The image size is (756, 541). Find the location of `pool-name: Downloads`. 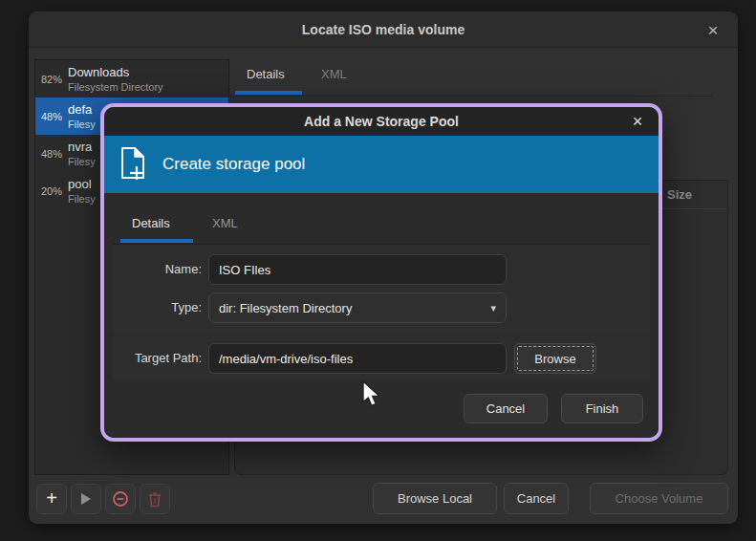

pool-name: Downloads is located at coordinates (116, 73).